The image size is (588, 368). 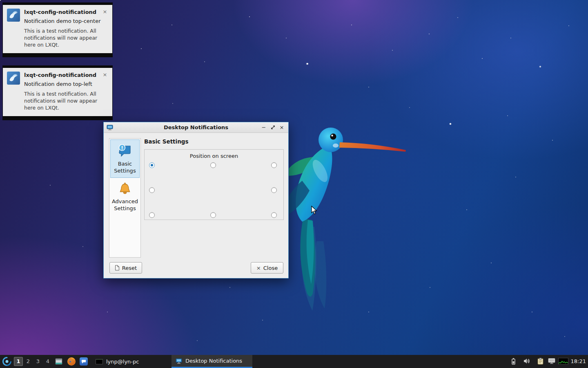 I want to click on radio-middle-left, so click(x=152, y=190).